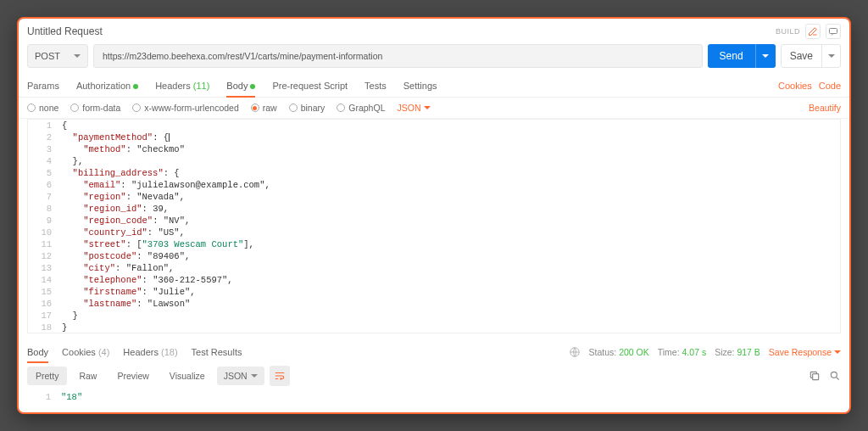  I want to click on resp-tab-body: Body, so click(37, 352).